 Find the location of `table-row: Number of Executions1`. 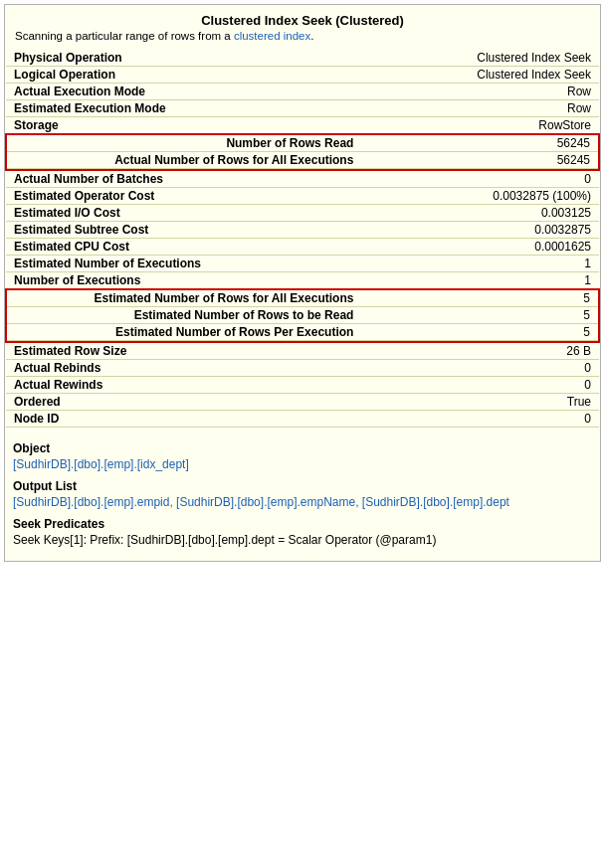

table-row: Number of Executions1 is located at coordinates (302, 281).